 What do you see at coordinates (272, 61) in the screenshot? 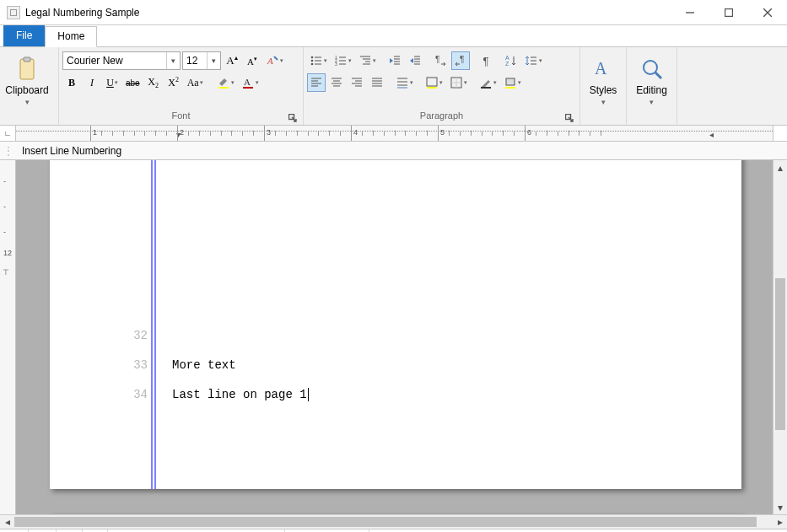
I see `eraser-icon: A` at bounding box center [272, 61].